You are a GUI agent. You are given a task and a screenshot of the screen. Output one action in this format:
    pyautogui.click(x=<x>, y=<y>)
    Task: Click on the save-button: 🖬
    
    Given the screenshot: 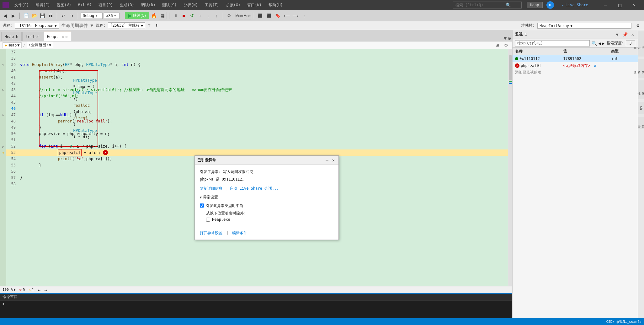 What is the action you would take?
    pyautogui.click(x=51, y=16)
    